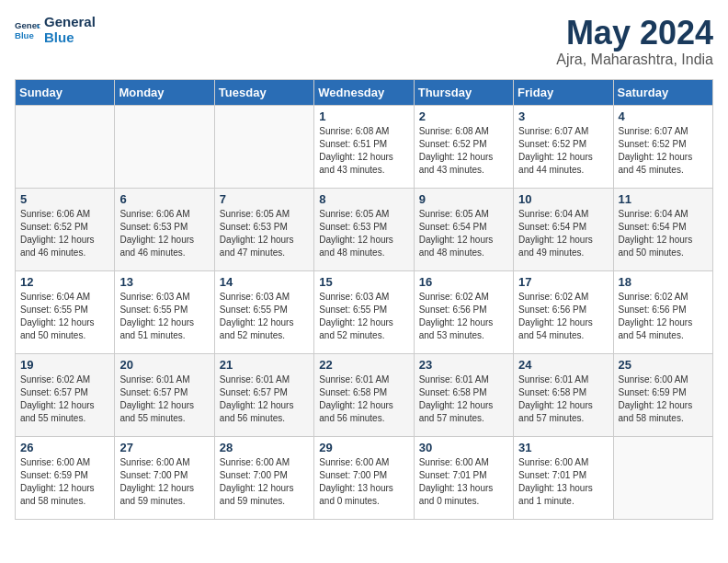 The height and width of the screenshot is (563, 728). What do you see at coordinates (64, 399) in the screenshot?
I see `day-info: Sunrise: 6:02 AM Sunset: 6:57 PM Dayligh…` at bounding box center [64, 399].